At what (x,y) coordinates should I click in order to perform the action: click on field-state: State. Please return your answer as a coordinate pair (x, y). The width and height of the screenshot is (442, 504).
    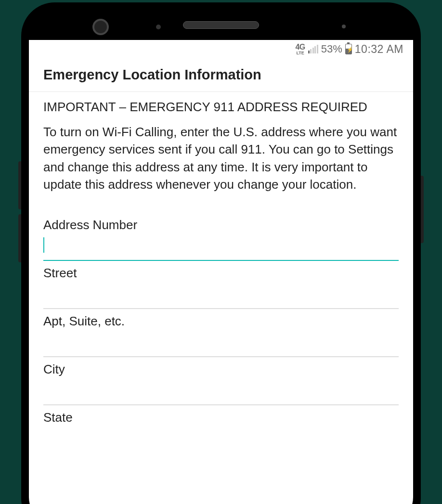
    Looking at the image, I should click on (221, 415).